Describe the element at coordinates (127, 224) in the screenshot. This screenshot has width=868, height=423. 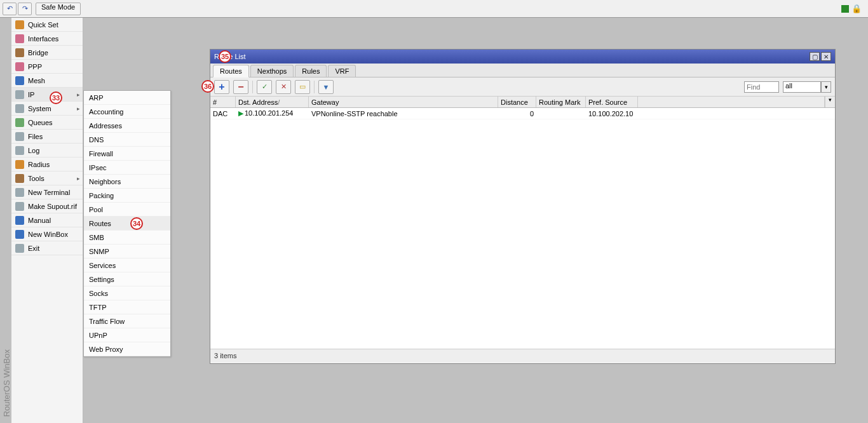
I see `submenu-item-routes: Routes` at that location.